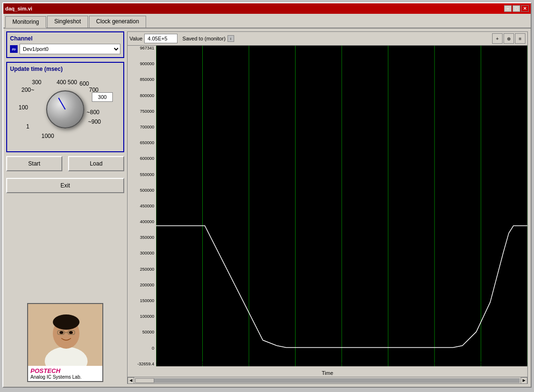  Describe the element at coordinates (518, 363) in the screenshot. I see `x-label-8: 01:08:20` at that location.